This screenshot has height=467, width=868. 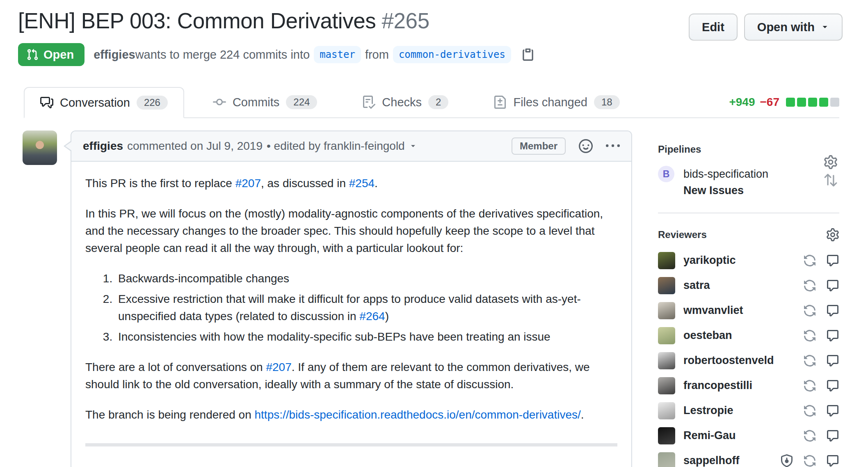 I want to click on tab-conversation: Conversation 226, so click(x=104, y=103).